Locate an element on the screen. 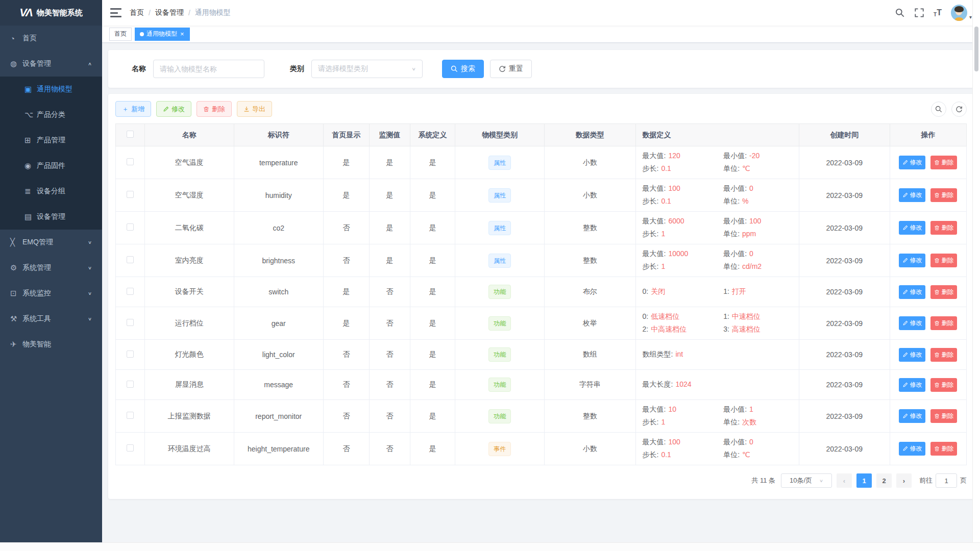  sidebar-item-device-list: ▤ 设备管理 is located at coordinates (51, 217).